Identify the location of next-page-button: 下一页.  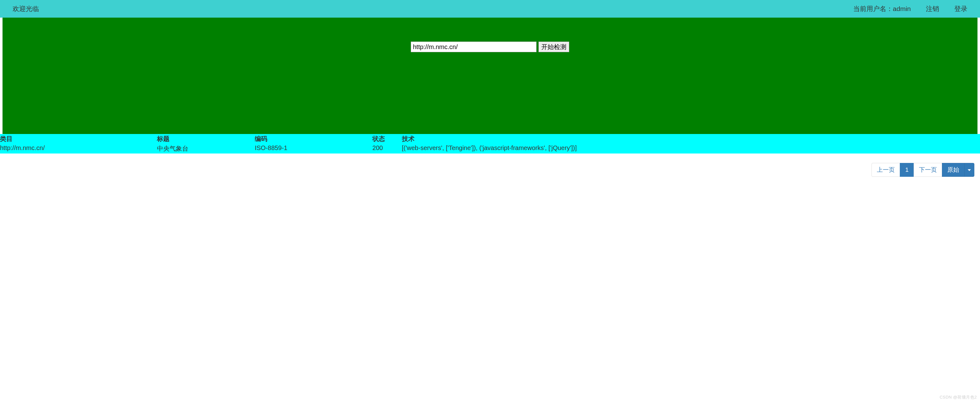
(928, 170).